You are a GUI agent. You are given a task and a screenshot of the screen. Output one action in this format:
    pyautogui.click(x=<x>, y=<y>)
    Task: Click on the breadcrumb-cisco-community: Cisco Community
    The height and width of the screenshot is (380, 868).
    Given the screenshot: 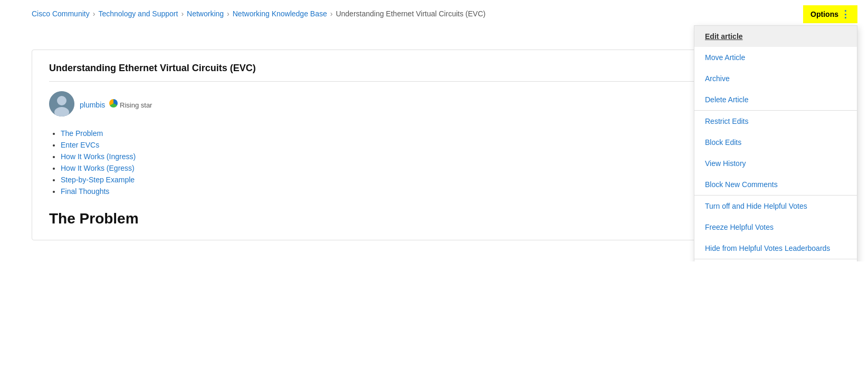 What is the action you would take?
    pyautogui.click(x=61, y=14)
    